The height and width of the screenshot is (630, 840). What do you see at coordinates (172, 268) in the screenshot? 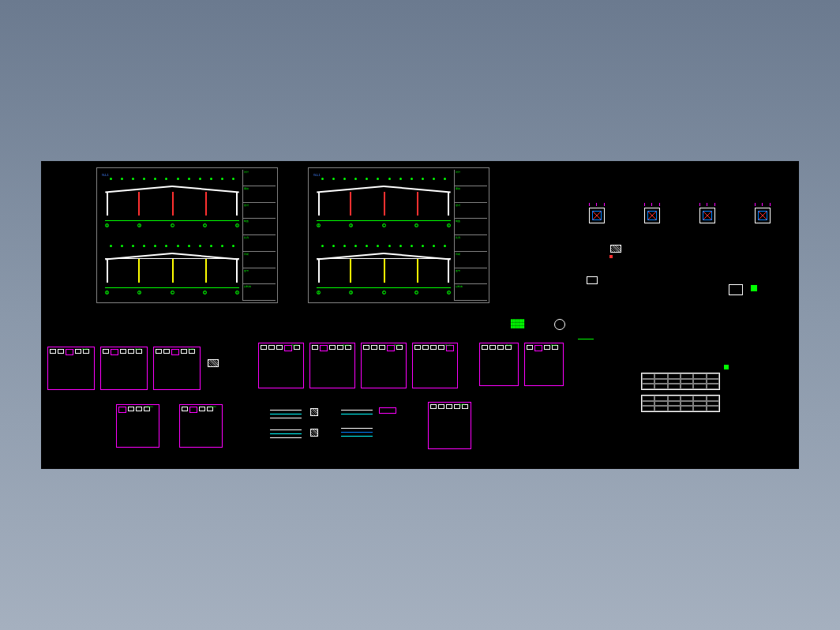
I see `lower-truss: ABCDE` at bounding box center [172, 268].